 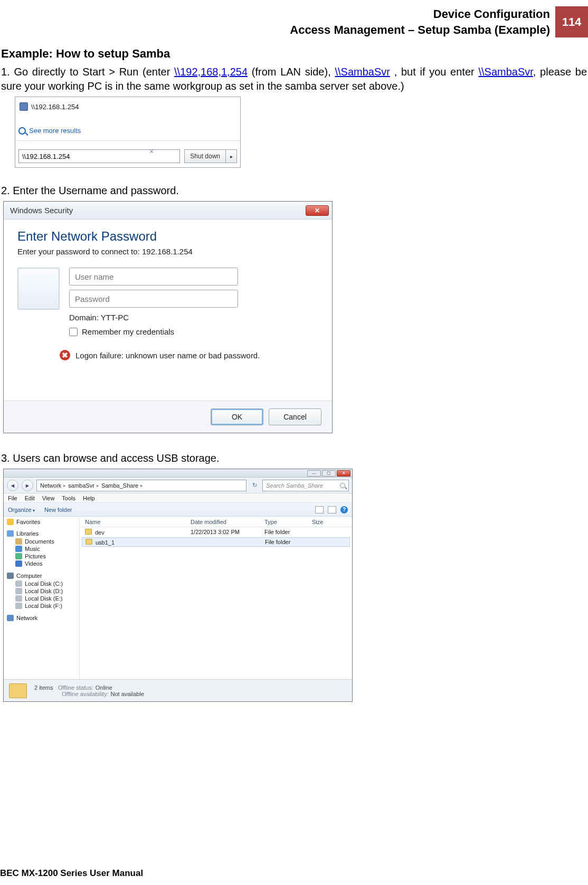 I want to click on close-button: ✕, so click(x=317, y=211).